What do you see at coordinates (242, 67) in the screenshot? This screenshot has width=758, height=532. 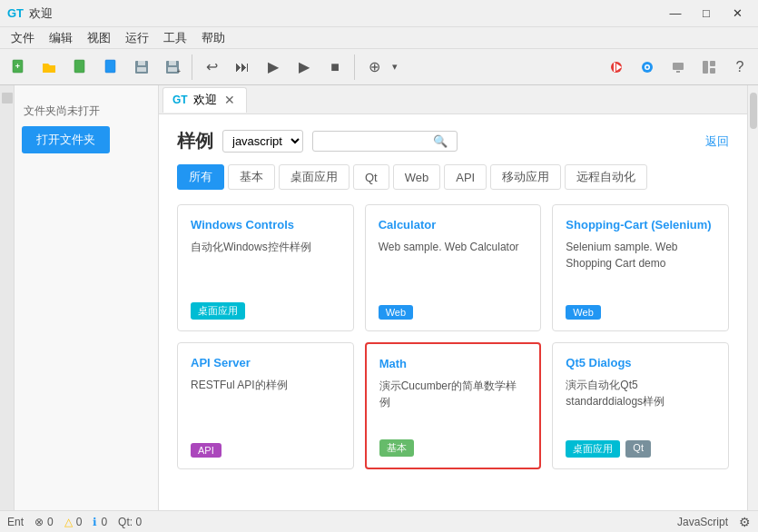 I see `step-over-button: ⏭` at bounding box center [242, 67].